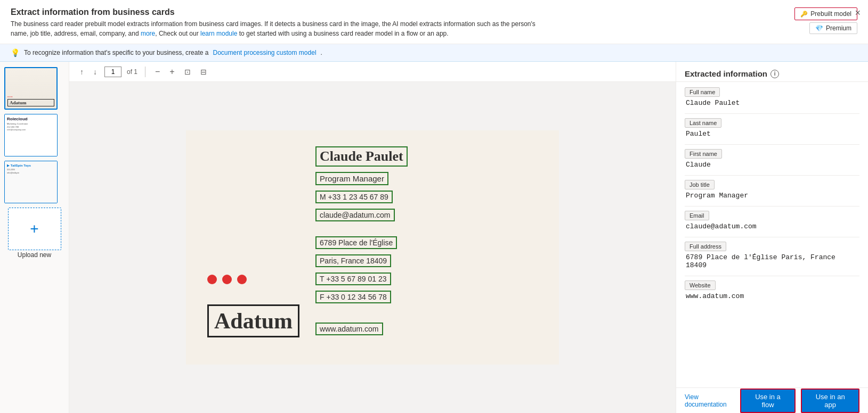 The height and width of the screenshot is (413, 868). What do you see at coordinates (700, 185) in the screenshot?
I see `field-label: Job title` at bounding box center [700, 185].